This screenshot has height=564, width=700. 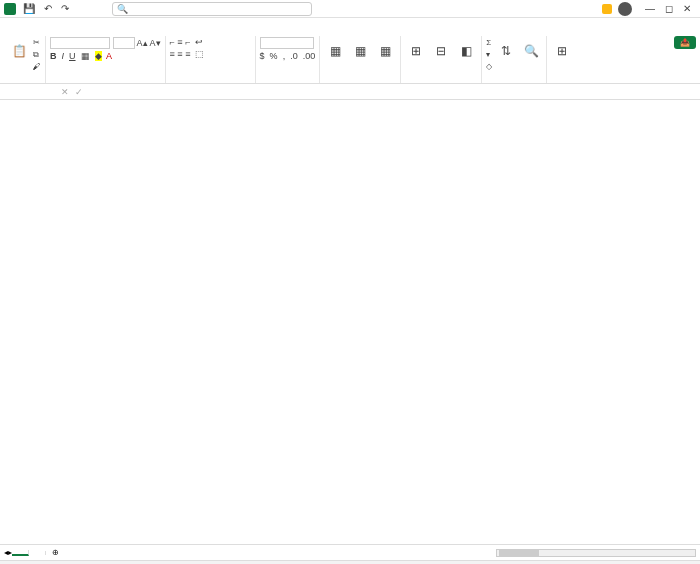 What do you see at coordinates (489, 54) in the screenshot?
I see `fill-button: ▾` at bounding box center [489, 54].